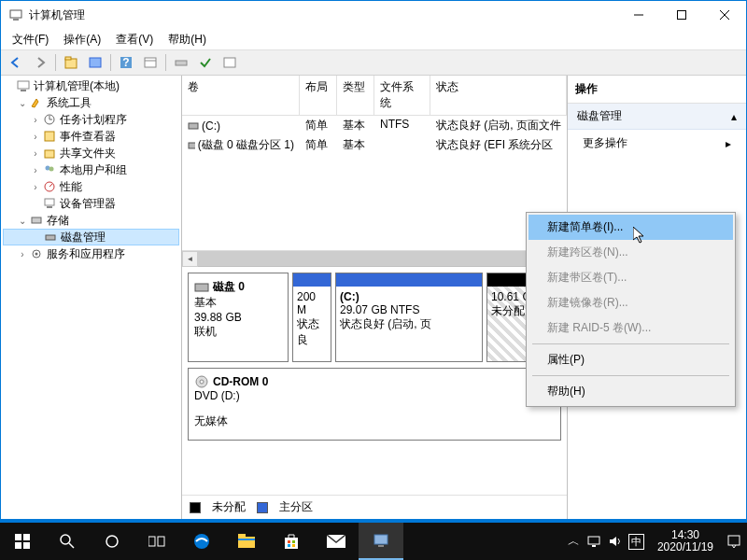 This screenshot has width=747, height=560. What do you see at coordinates (657, 117) in the screenshot?
I see `actions-section: 磁盘管理 ▴` at bounding box center [657, 117].